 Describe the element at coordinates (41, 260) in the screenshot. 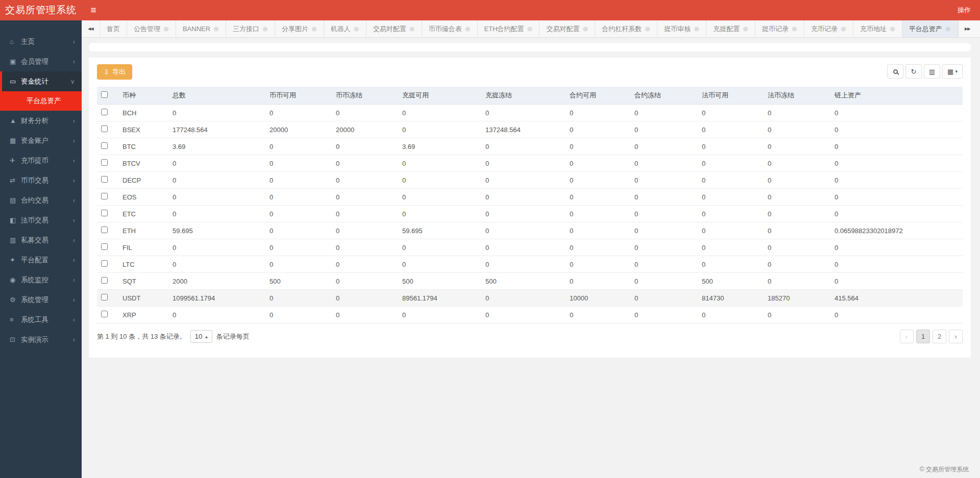

I see `sidebar-item-platform-config: ✦ 平台配置 ‹` at that location.